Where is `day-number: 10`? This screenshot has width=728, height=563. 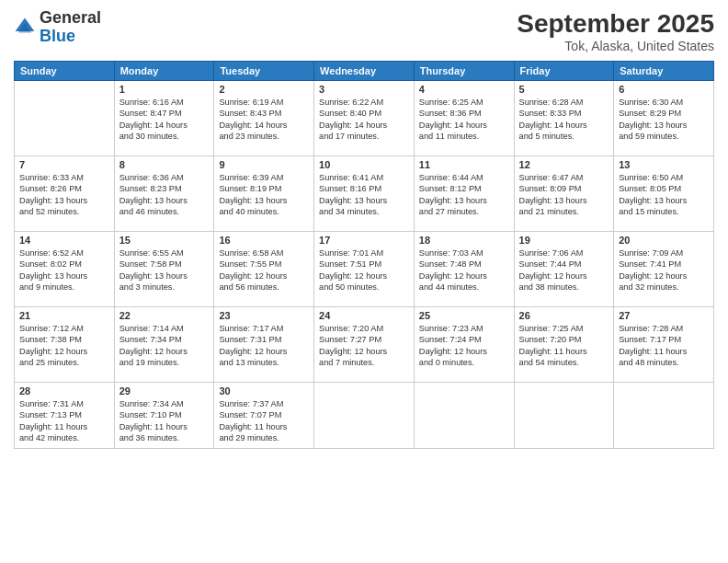 day-number: 10 is located at coordinates (364, 165).